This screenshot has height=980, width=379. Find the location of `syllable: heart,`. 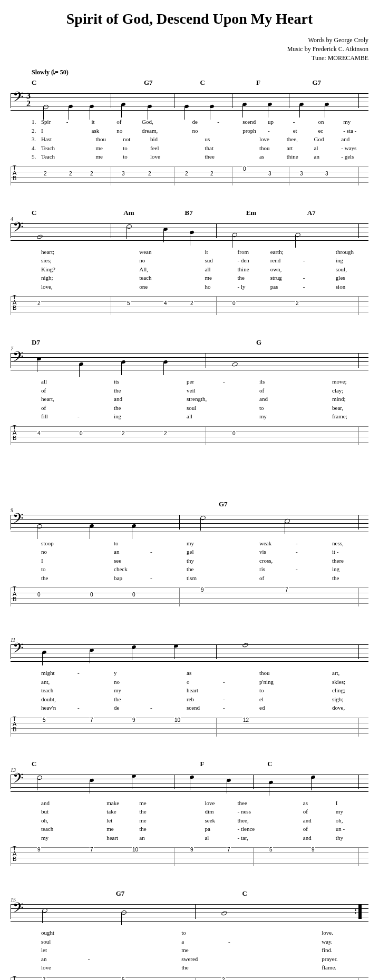

syllable: heart, is located at coordinates (59, 399).